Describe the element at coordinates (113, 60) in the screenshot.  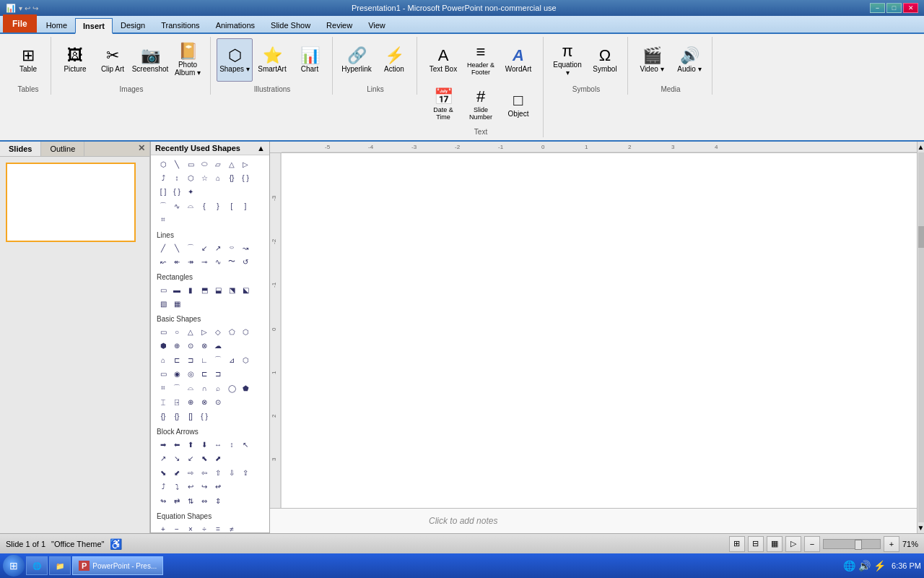
I see `insert-clipart-button: ✂ Clip Art` at that location.